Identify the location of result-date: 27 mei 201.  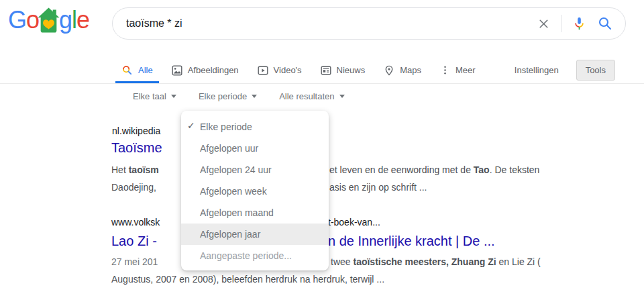
(134, 262).